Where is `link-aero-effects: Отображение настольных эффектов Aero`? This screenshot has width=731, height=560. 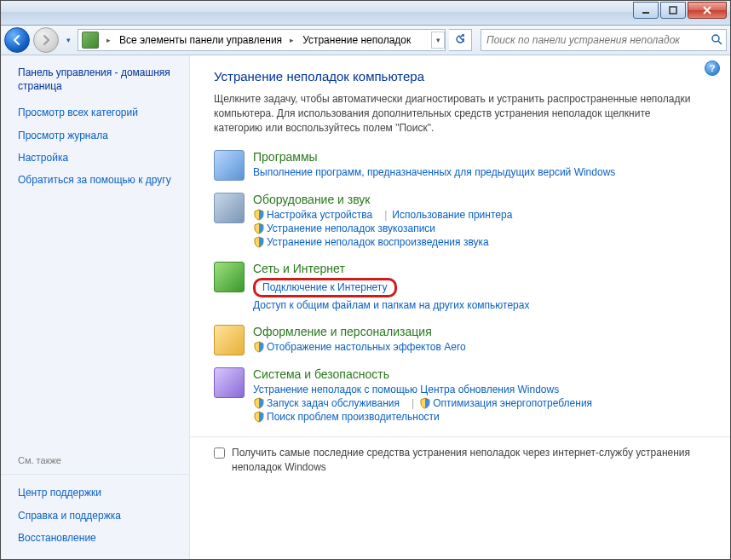 link-aero-effects: Отображение настольных эффектов Aero is located at coordinates (366, 347).